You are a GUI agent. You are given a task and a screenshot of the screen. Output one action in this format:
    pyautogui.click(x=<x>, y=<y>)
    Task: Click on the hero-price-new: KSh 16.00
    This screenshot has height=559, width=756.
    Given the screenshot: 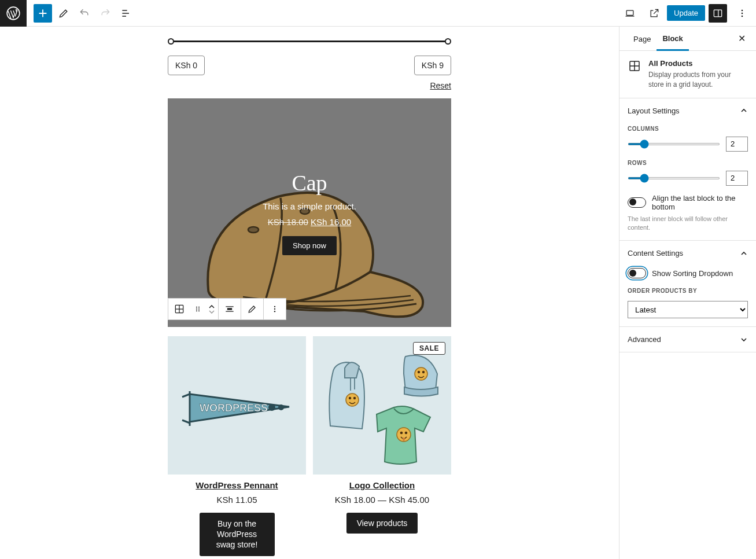 What is the action you would take?
    pyautogui.click(x=331, y=222)
    